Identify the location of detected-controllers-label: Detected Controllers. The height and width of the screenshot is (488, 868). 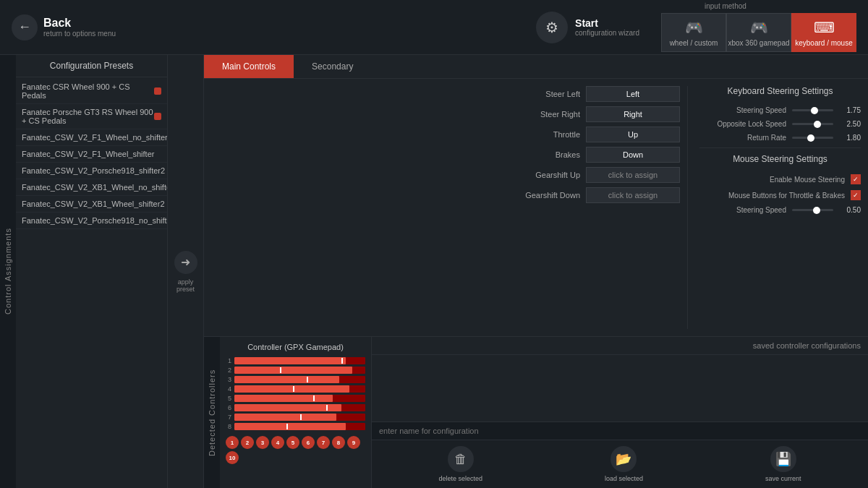
(212, 412).